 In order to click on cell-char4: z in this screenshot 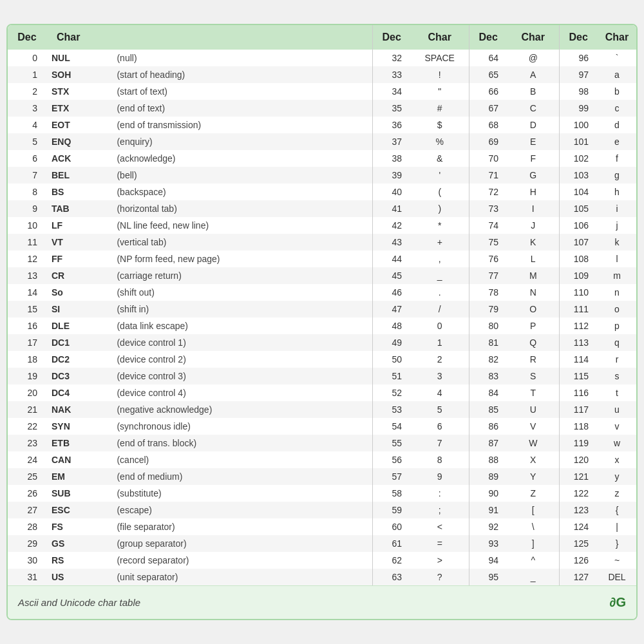, I will do `click(617, 493)`.